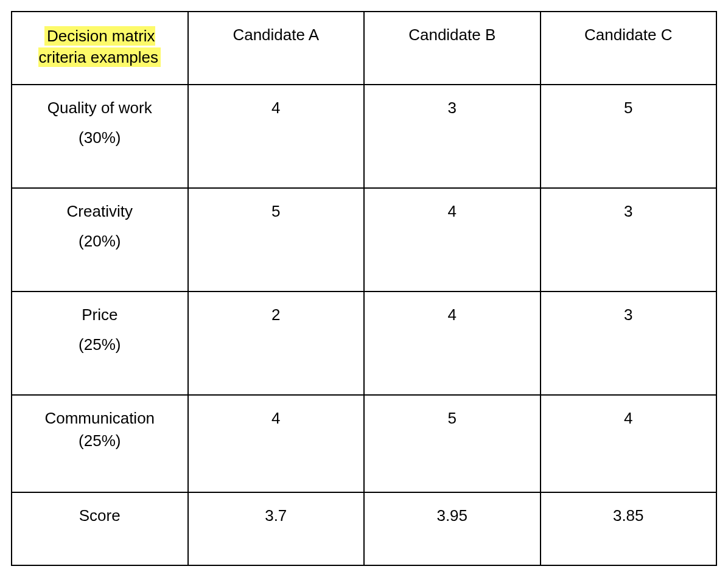 The width and height of the screenshot is (728, 583). Describe the element at coordinates (276, 343) in the screenshot. I see `value-cell: 2` at that location.